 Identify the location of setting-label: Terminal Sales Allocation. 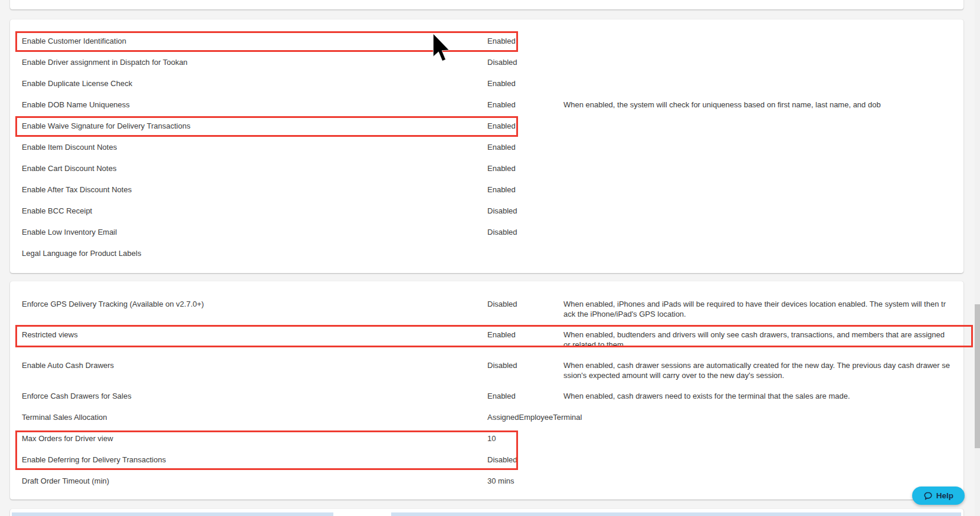
(255, 418).